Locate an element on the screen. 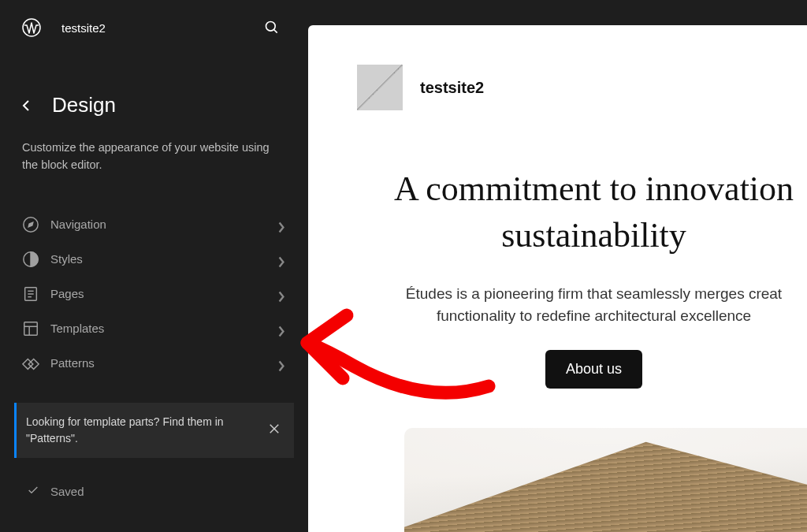 The height and width of the screenshot is (532, 807). sidebar-menu: Navigation Styles Pages Templates is located at coordinates (154, 285).